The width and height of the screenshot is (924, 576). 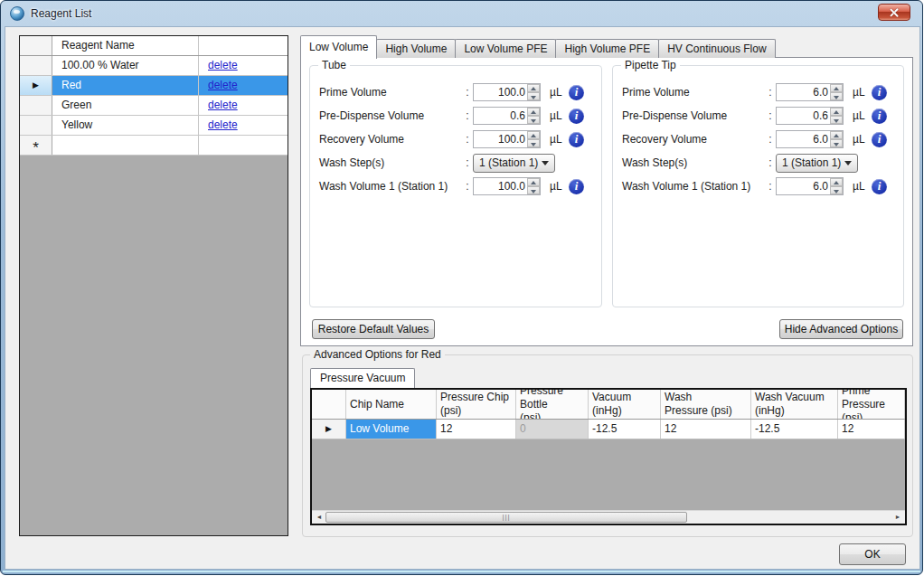 What do you see at coordinates (154, 106) in the screenshot?
I see `table-row: Green delete` at bounding box center [154, 106].